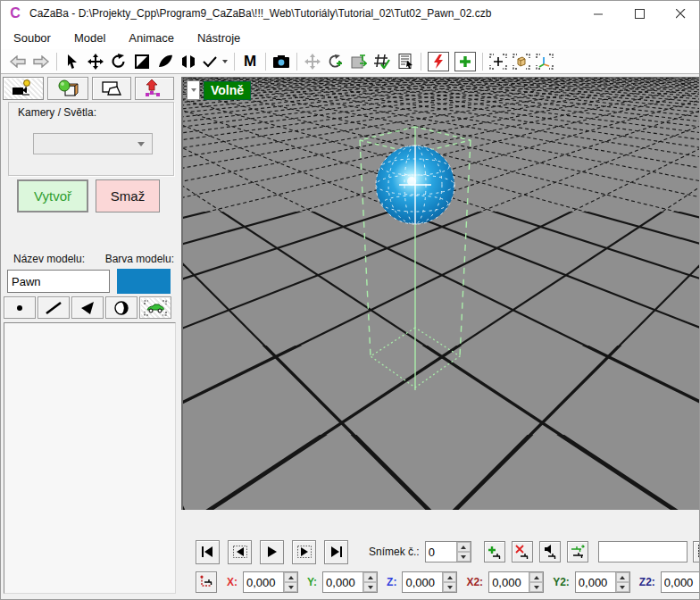 This screenshot has width=700, height=600. Describe the element at coordinates (215, 62) in the screenshot. I see `apply-button` at that location.